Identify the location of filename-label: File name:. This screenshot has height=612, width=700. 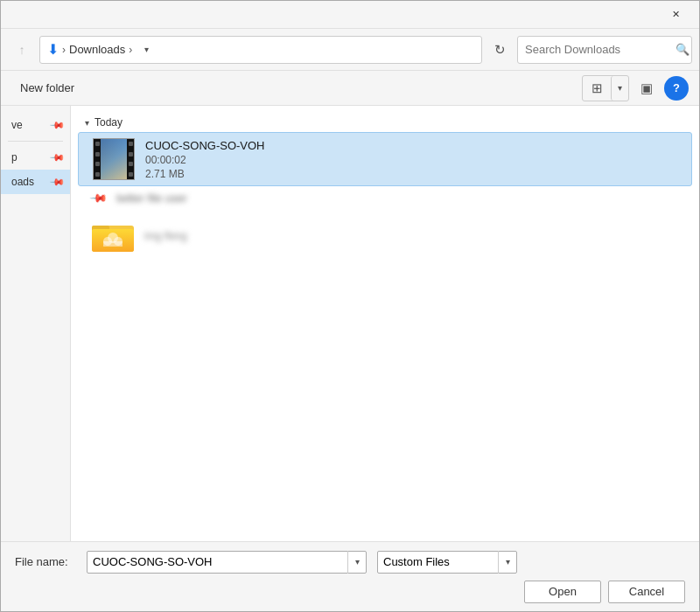
(46, 561).